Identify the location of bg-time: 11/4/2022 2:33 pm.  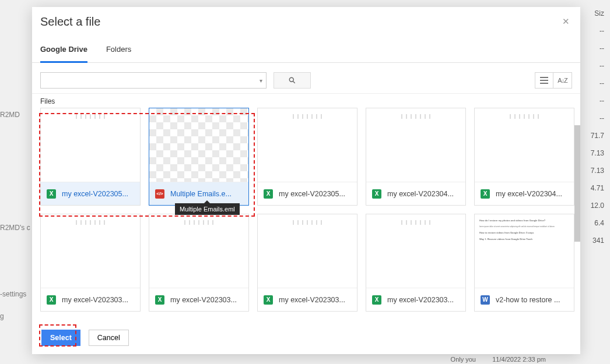
(519, 359).